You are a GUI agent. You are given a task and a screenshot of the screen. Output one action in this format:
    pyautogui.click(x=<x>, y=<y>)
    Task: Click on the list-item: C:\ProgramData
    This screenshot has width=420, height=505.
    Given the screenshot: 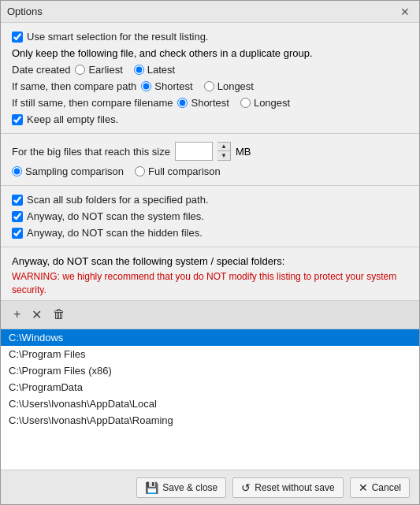 What is the action you would take?
    pyautogui.click(x=210, y=388)
    